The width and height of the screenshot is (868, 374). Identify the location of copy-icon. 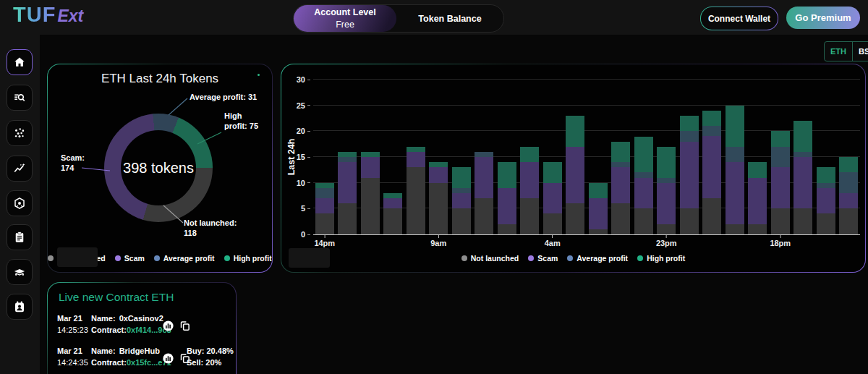
(185, 326).